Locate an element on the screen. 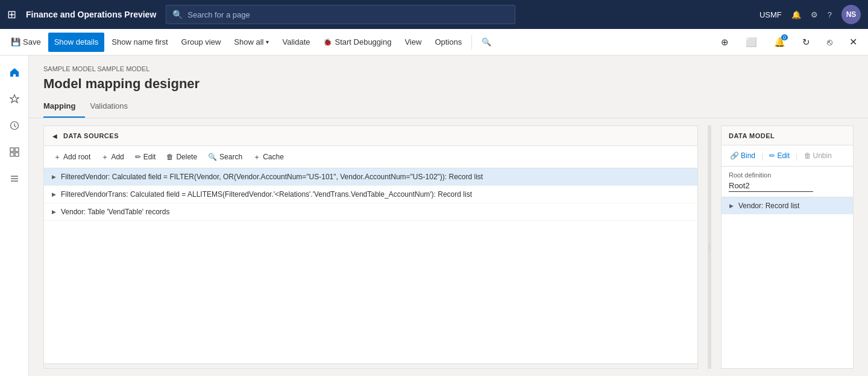 This screenshot has height=376, width=868. expand-icon-0: ▶ is located at coordinates (54, 177).